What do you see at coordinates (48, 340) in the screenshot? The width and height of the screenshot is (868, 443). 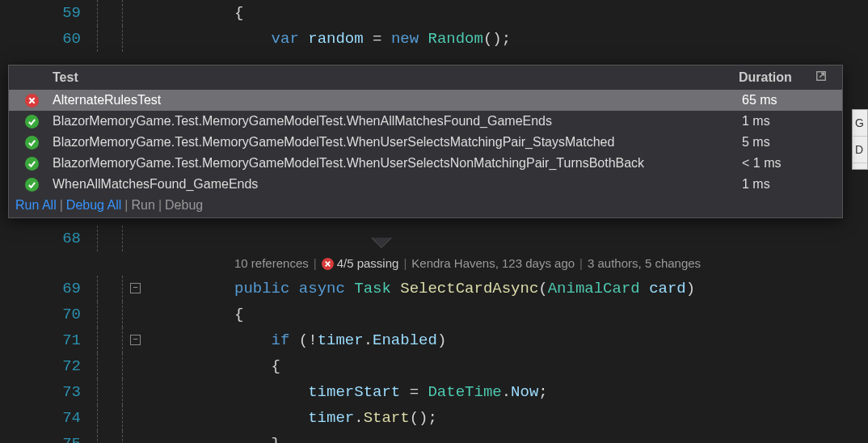 I see `line-number: 71` at bounding box center [48, 340].